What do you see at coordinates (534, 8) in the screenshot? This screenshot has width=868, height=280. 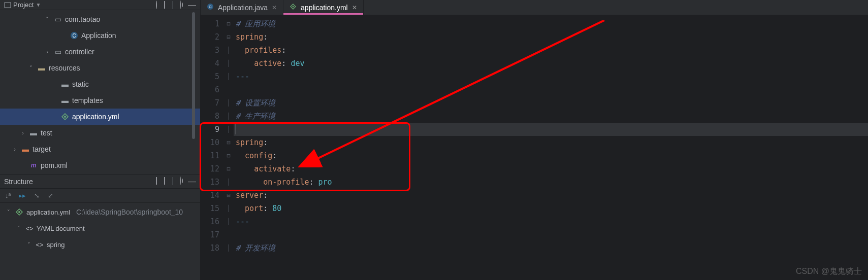 I see `editor-tab-bar: C Application.java ✕ application.yml ✕` at bounding box center [534, 8].